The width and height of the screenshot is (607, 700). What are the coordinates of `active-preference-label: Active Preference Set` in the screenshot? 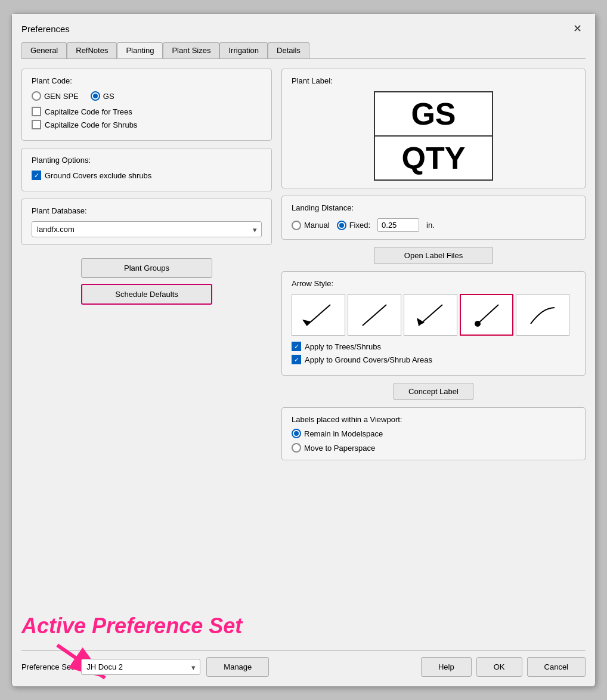 It's located at (132, 626).